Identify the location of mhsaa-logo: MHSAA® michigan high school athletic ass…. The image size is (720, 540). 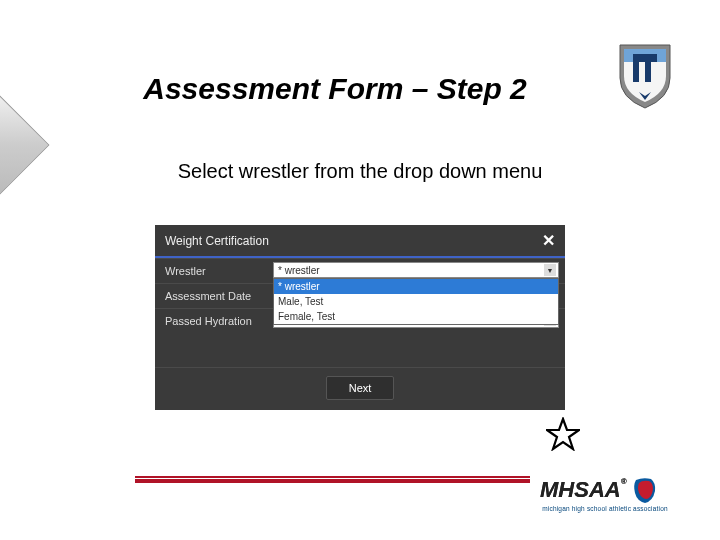
(605, 494).